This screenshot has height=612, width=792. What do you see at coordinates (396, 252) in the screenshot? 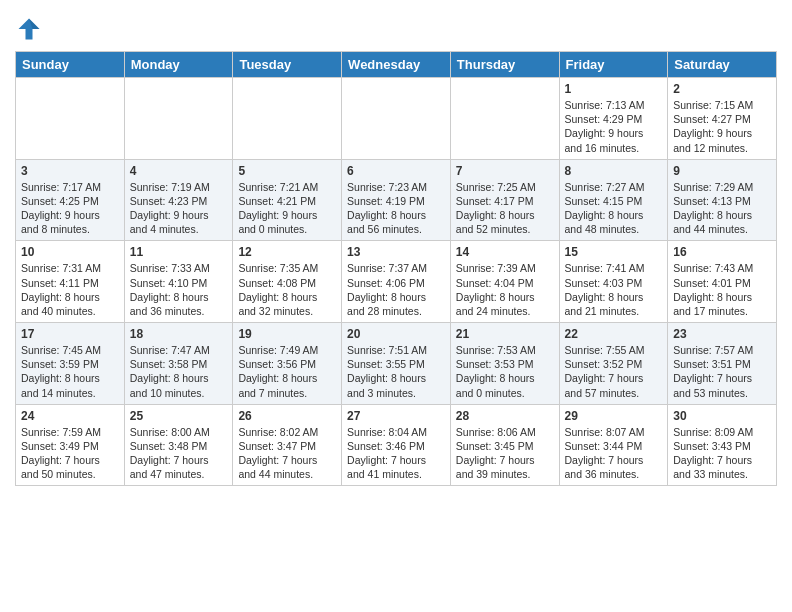
I see `day-number: 13` at bounding box center [396, 252].